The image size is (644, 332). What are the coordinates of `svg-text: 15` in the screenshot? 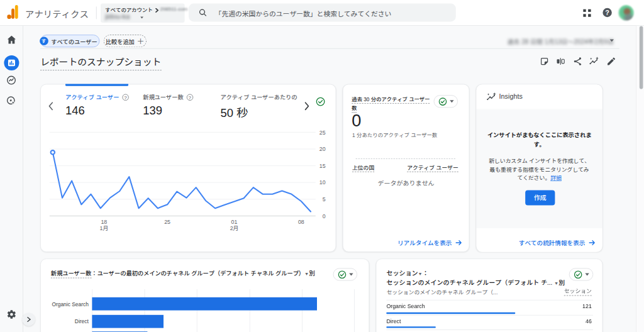 It's located at (323, 166).